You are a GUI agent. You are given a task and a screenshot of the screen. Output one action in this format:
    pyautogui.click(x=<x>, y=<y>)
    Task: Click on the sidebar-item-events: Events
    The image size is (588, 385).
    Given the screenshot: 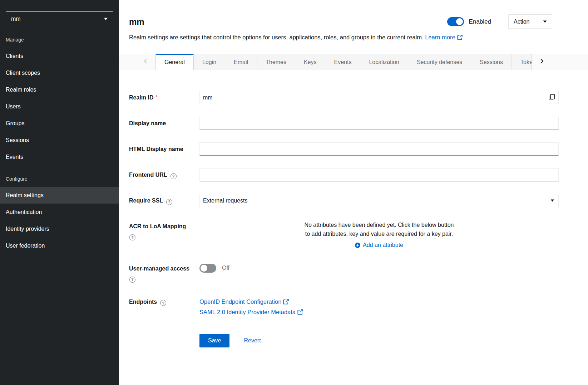 What is the action you would take?
    pyautogui.click(x=59, y=157)
    